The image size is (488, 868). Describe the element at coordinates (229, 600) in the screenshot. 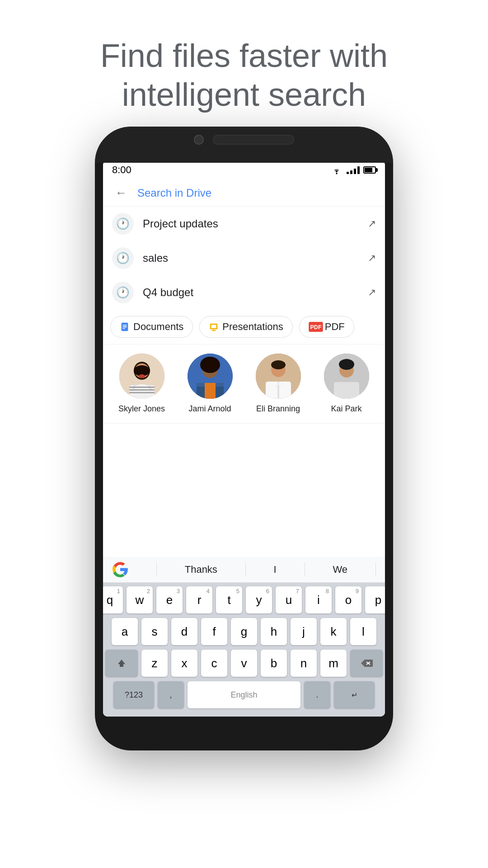

I see `key-t: 5t` at that location.